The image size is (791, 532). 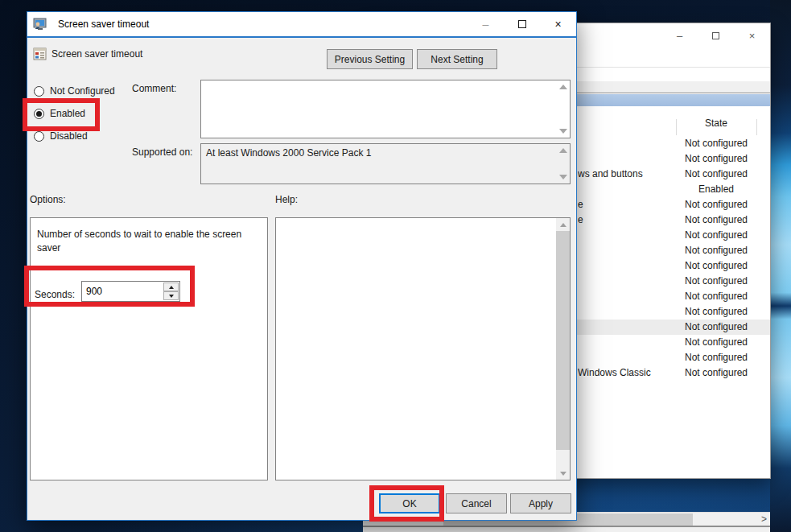 I want to click on annotation-box-enabled-radio, so click(x=61, y=114).